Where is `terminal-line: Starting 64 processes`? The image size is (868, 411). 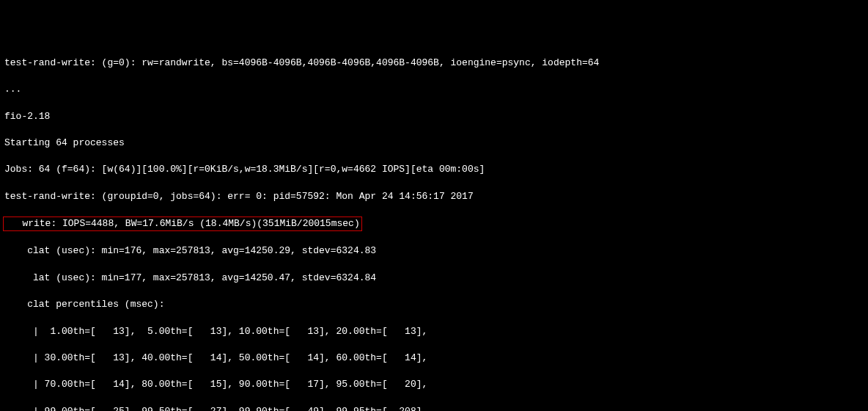
terminal-line: Starting 64 processes is located at coordinates (434, 143).